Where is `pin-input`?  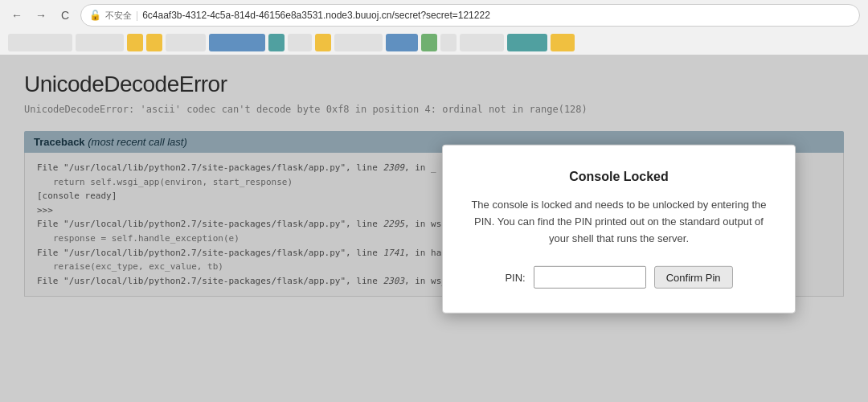
pin-input is located at coordinates (590, 277).